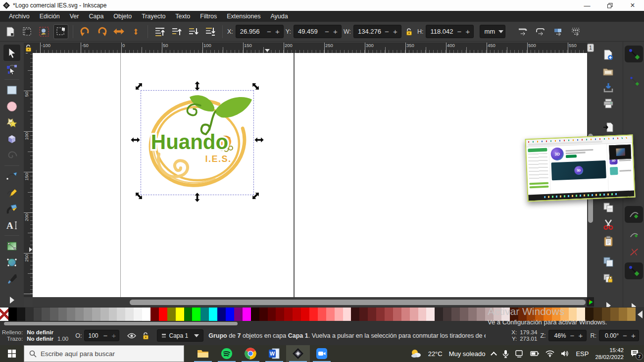 The width and height of the screenshot is (644, 362). Describe the element at coordinates (203, 354) in the screenshot. I see `file-explorer-icon` at that location.